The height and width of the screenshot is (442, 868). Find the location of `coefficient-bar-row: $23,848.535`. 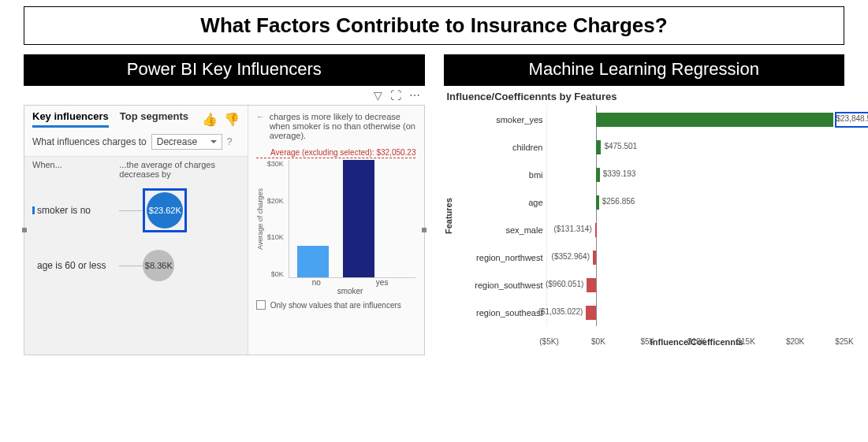

coefficient-bar-row: $23,848.535 is located at coordinates (696, 120).